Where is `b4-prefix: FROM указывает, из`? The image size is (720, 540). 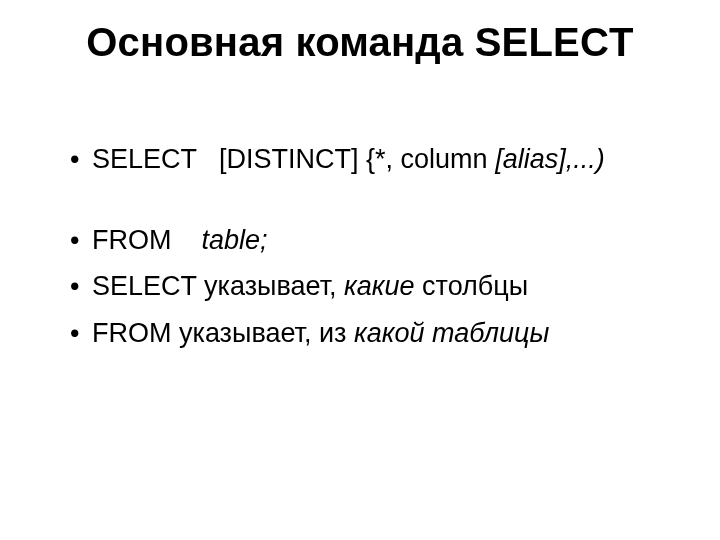 b4-prefix: FROM указывает, из is located at coordinates (223, 333).